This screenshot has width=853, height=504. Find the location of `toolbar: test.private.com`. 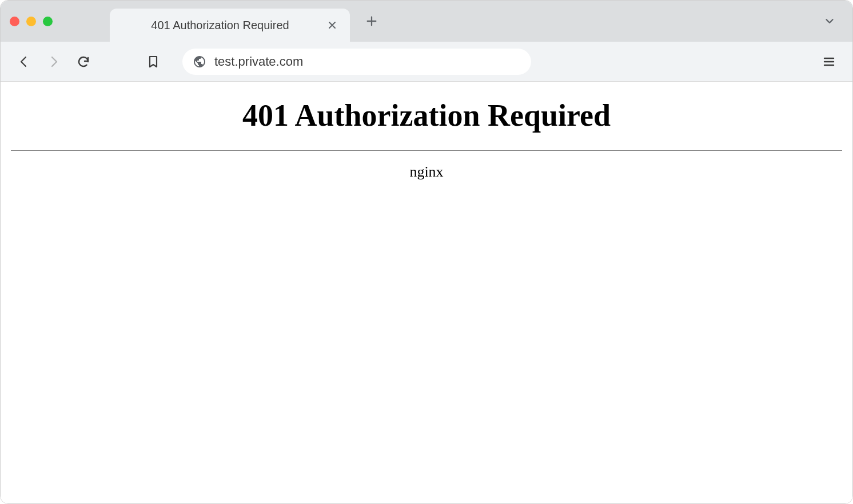

toolbar: test.private.com is located at coordinates (426, 62).